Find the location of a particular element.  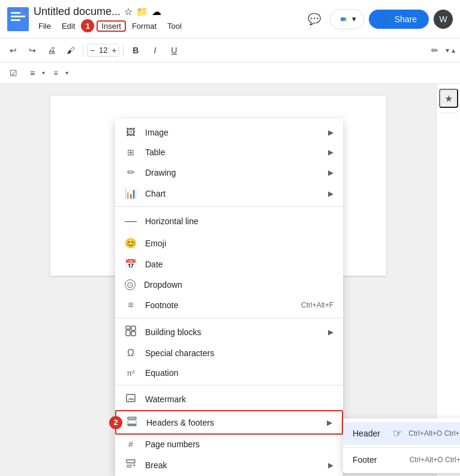

equation-label: Equation is located at coordinates (239, 373).